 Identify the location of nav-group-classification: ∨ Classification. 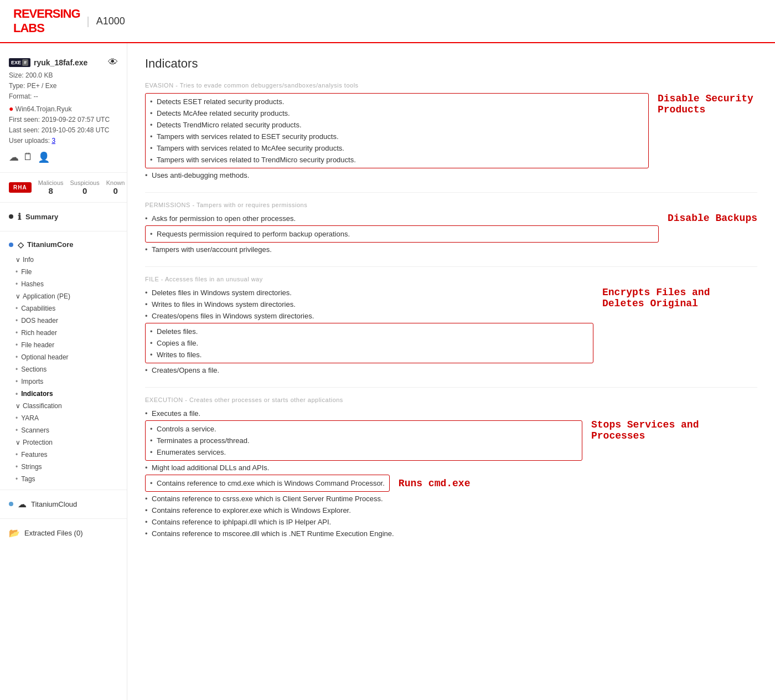
(68, 406).